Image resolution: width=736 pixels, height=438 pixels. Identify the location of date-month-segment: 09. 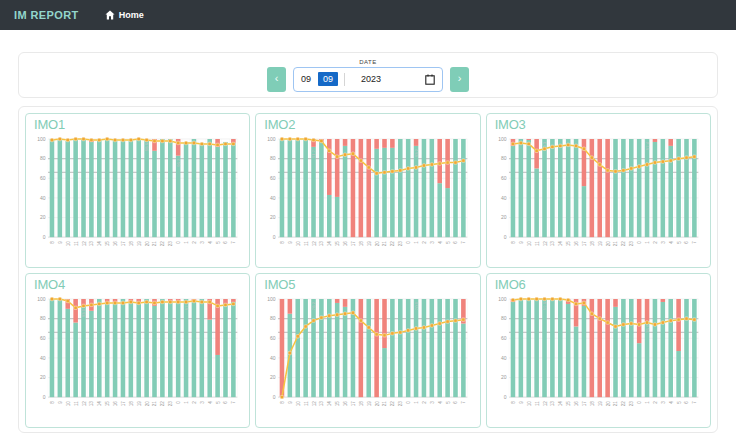
(328, 79).